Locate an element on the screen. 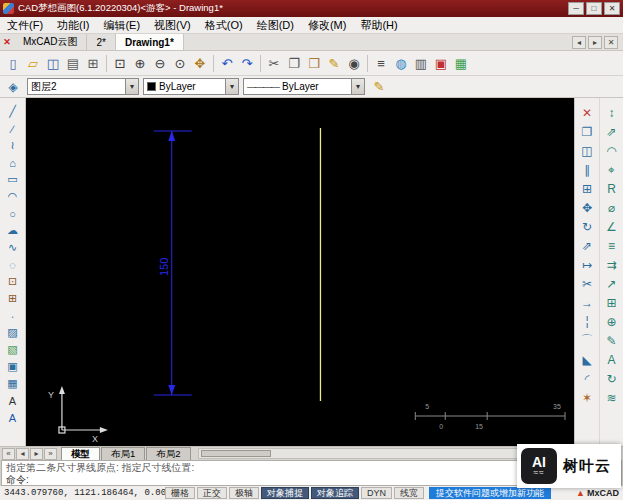  status-toggle: 线宽 is located at coordinates (409, 493).